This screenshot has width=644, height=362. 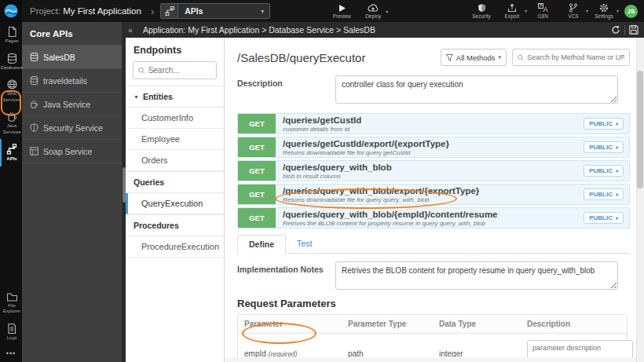 I want to click on wavemaker-logo-icon, so click(x=11, y=11).